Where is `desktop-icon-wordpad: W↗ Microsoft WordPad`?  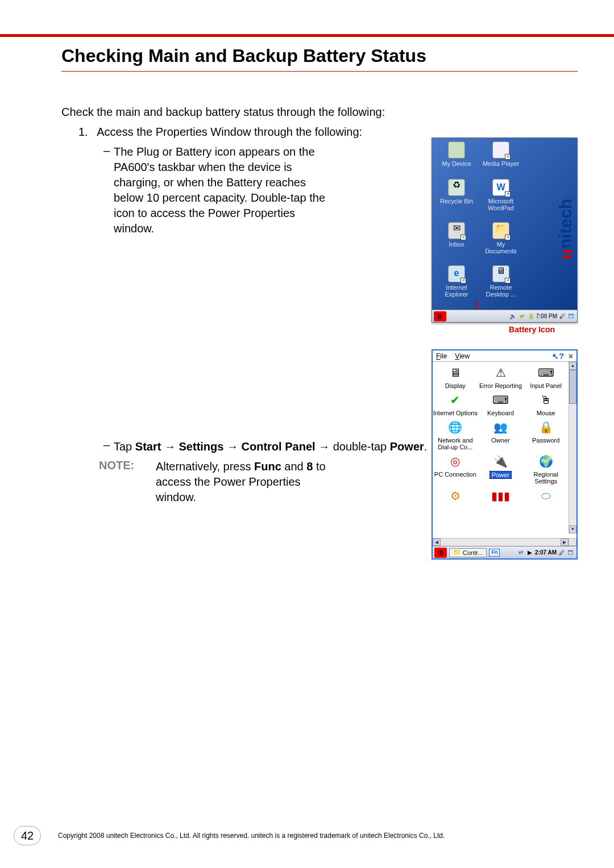
desktop-icon-wordpad: W↗ Microsoft WordPad is located at coordinates (501, 195).